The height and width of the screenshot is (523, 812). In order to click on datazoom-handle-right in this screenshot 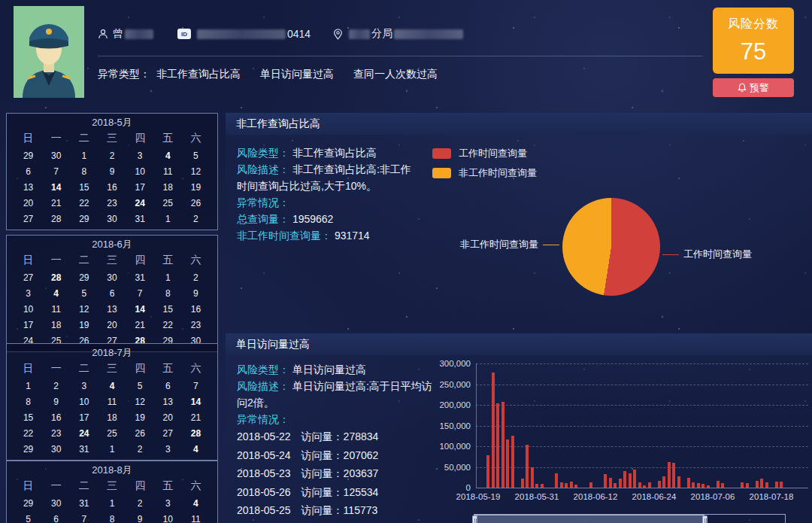, I will do `click(705, 519)`.